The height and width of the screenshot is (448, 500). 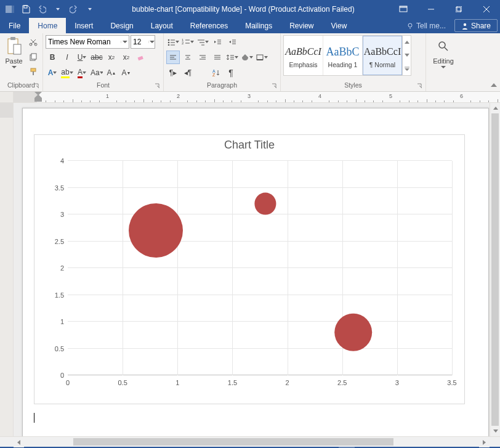 I want to click on format-painter-button, so click(x=33, y=71).